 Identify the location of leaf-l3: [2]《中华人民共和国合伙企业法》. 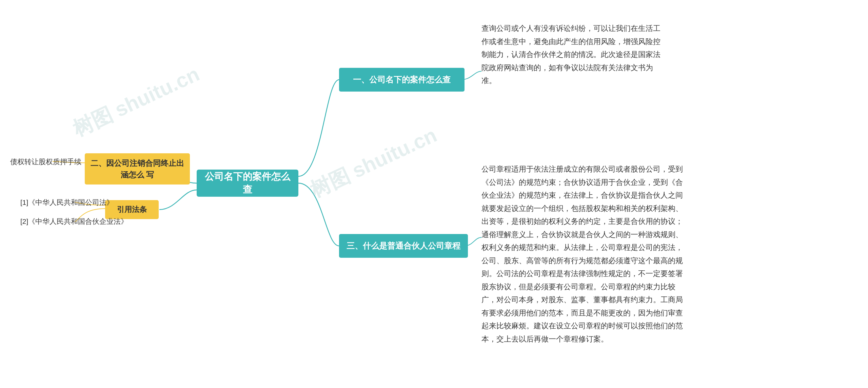
(74, 221).